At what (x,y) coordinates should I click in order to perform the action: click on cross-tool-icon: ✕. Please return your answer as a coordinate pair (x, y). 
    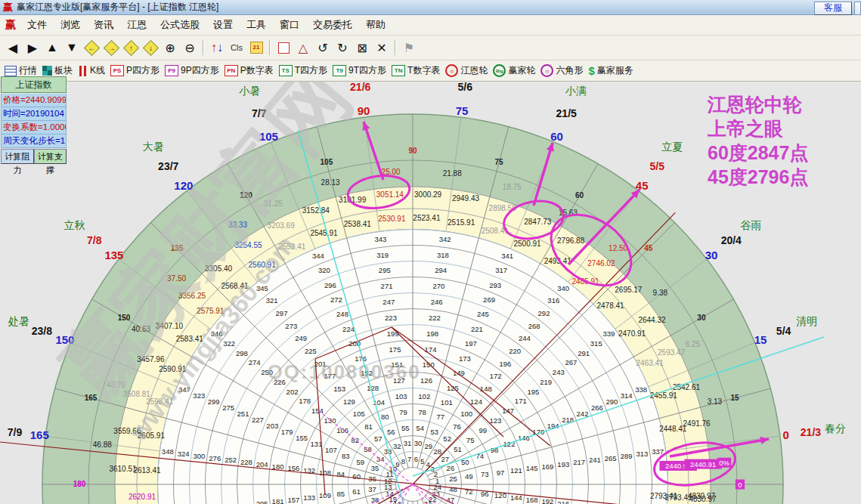
    Looking at the image, I should click on (382, 48).